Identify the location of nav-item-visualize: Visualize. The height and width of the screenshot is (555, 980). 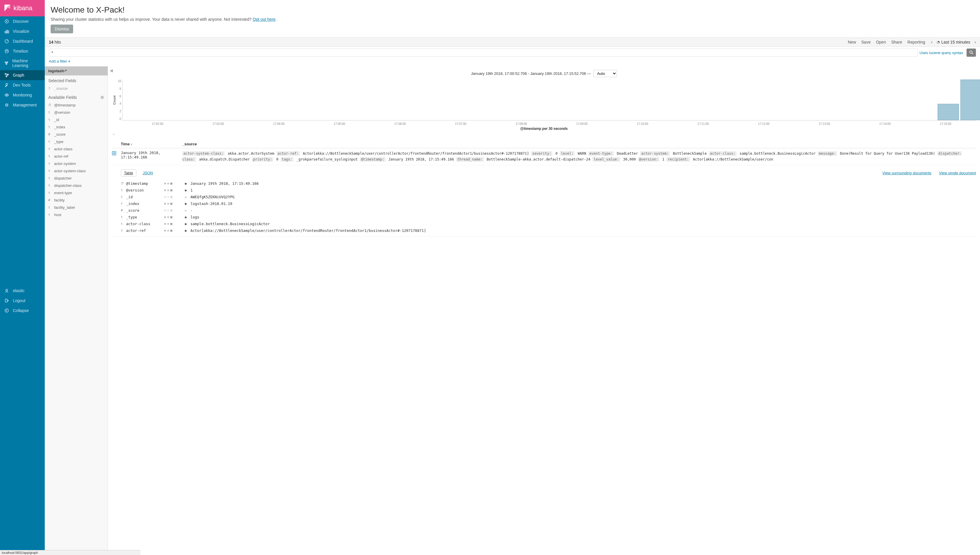
(22, 31).